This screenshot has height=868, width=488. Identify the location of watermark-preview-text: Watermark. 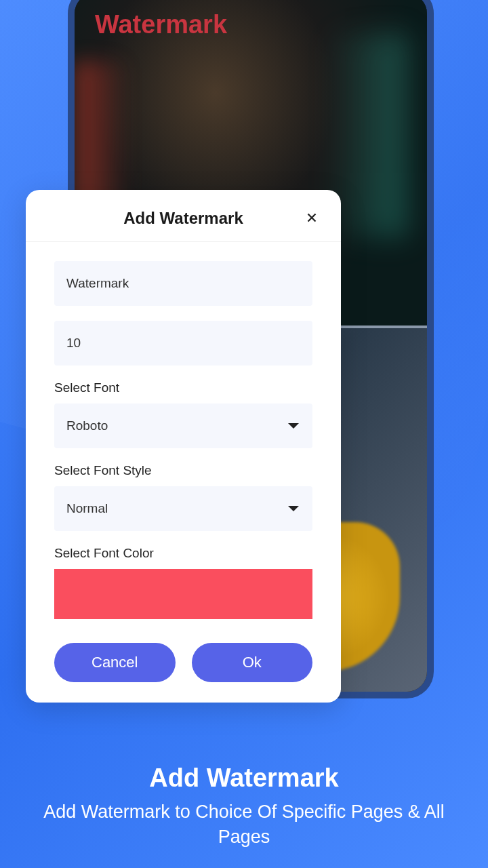
(161, 24).